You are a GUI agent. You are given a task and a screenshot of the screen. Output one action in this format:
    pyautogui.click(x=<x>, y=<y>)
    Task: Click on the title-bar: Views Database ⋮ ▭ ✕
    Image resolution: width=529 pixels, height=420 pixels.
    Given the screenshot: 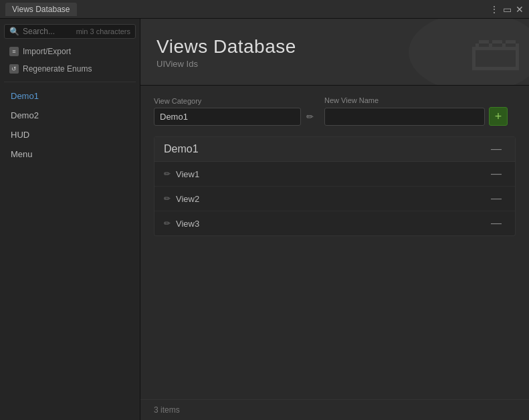 What is the action you would take?
    pyautogui.click(x=265, y=9)
    